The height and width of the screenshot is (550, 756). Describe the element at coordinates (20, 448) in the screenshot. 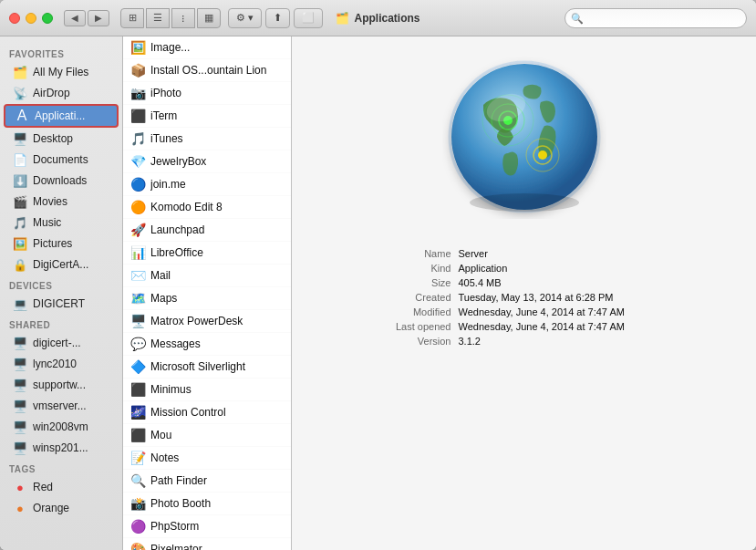

I see `winsp201-icon: 🖥️` at that location.